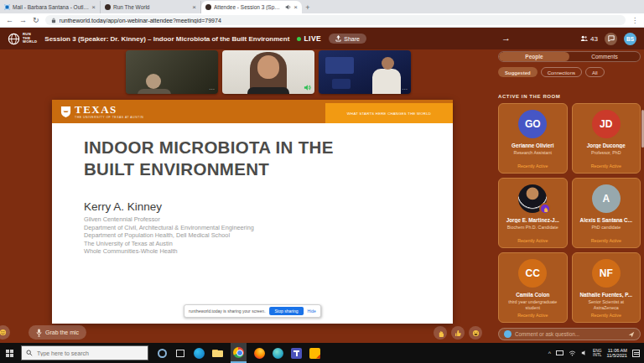 Image resolution: width=644 pixels, height=363 pixels. Describe the element at coordinates (257, 353) in the screenshot. I see `taskbar-apps` at that location.